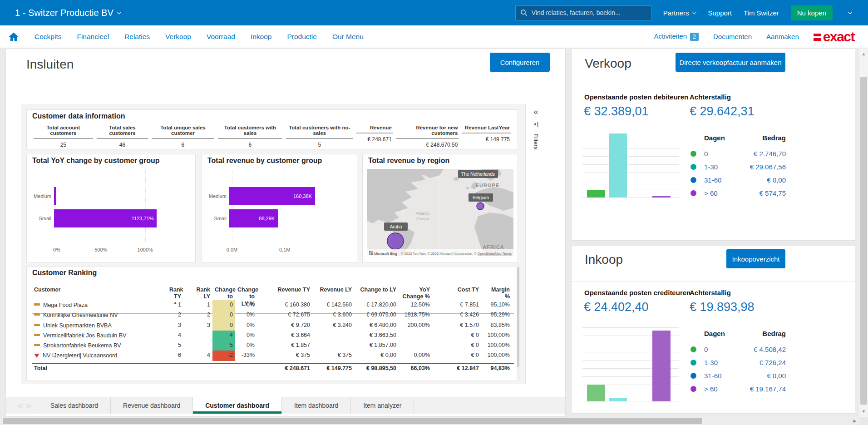 The image size is (868, 425). I want to click on exact-logo-bars-icon, so click(817, 37).